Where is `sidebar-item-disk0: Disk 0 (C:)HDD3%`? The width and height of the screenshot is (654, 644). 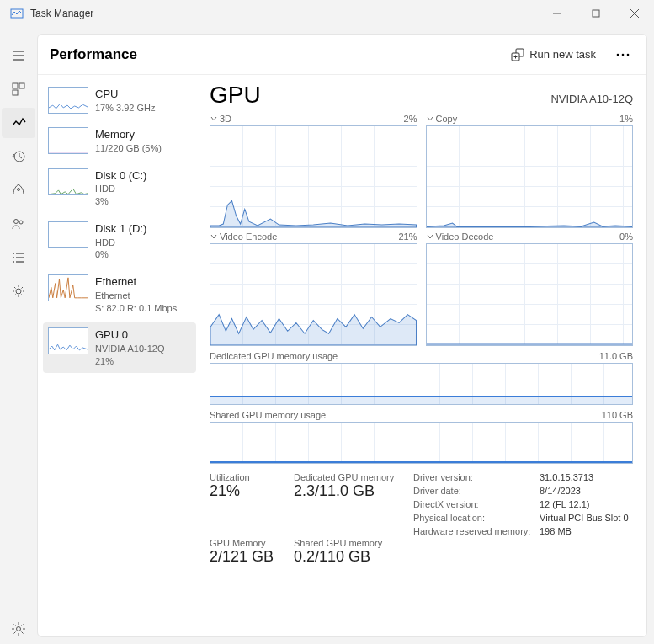 sidebar-item-disk0: Disk 0 (C:)HDD3% is located at coordinates (120, 189).